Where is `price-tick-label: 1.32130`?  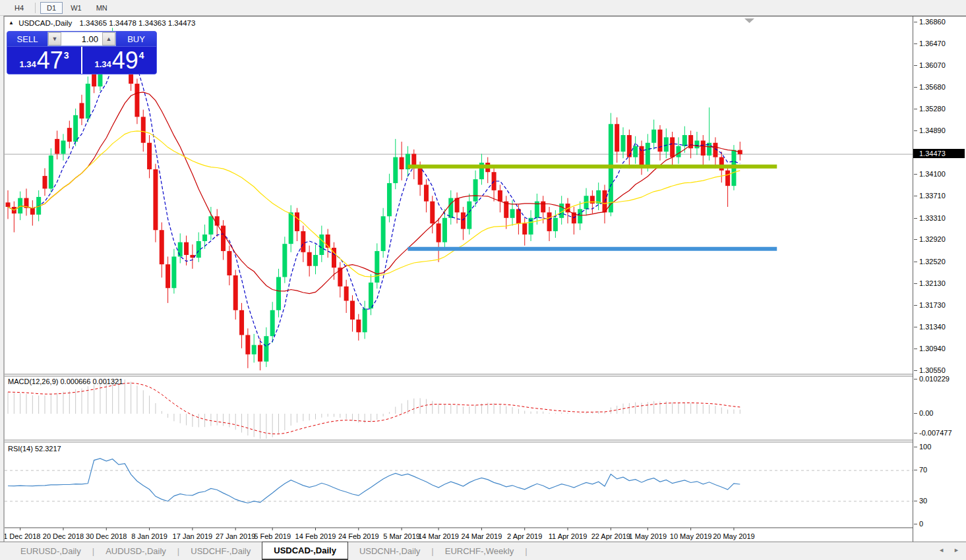 price-tick-label: 1.32130 is located at coordinates (940, 283).